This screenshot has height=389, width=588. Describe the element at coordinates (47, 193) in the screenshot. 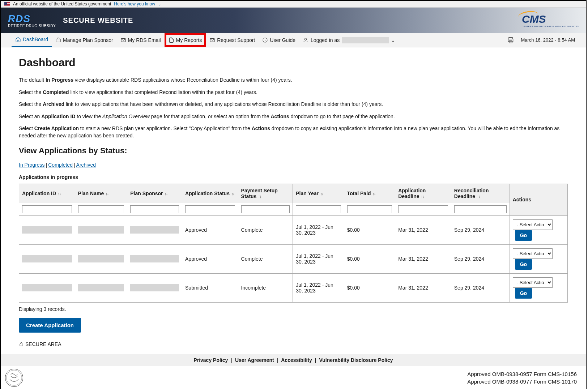

I see `th-app-id: Application ID↑↓` at that location.